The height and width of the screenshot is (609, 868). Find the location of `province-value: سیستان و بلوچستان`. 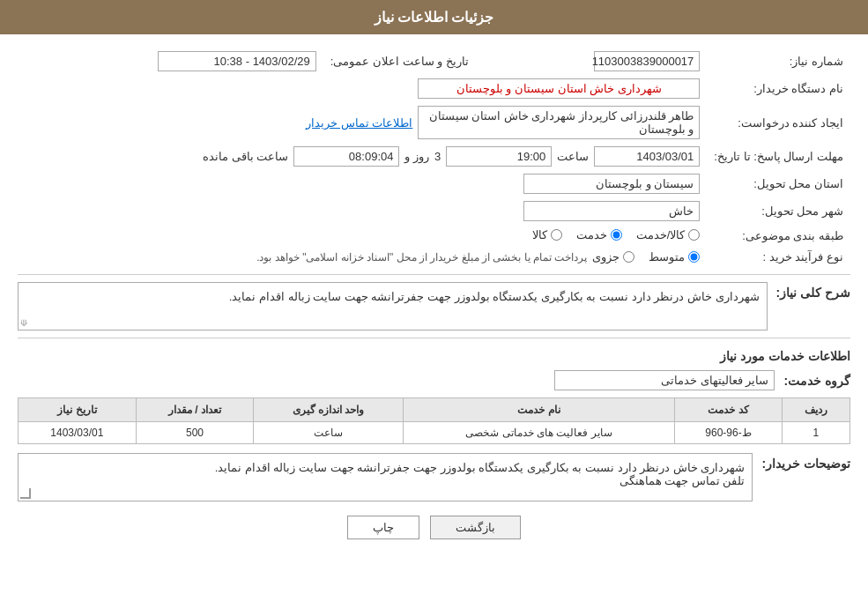

province-value: سیستان و بلوچستان is located at coordinates (612, 183).